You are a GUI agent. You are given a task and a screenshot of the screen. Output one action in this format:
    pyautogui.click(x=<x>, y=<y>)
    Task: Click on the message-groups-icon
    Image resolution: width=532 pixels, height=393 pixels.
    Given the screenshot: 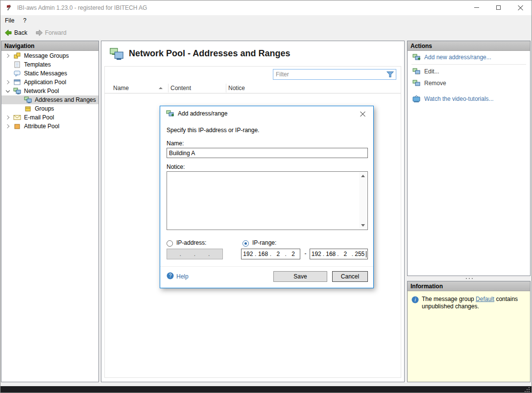 What is the action you would take?
    pyautogui.click(x=17, y=56)
    